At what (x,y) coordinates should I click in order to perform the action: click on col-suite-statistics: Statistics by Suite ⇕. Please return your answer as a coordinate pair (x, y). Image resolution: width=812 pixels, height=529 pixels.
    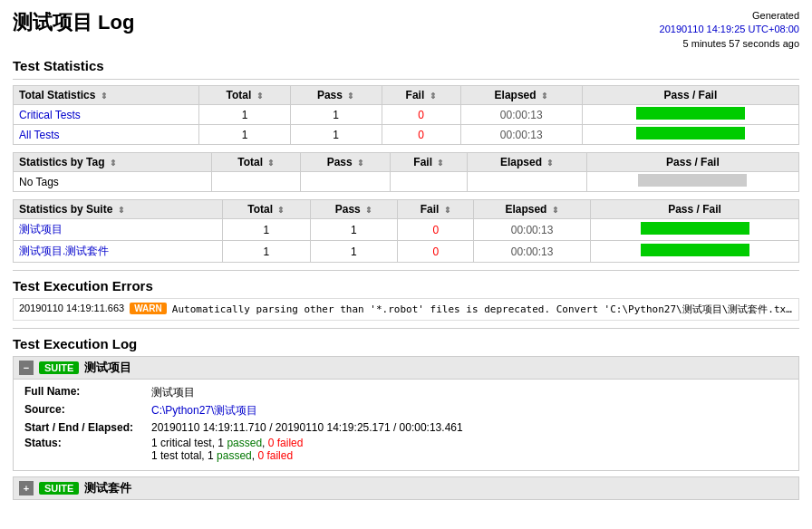
    Looking at the image, I should click on (118, 210).